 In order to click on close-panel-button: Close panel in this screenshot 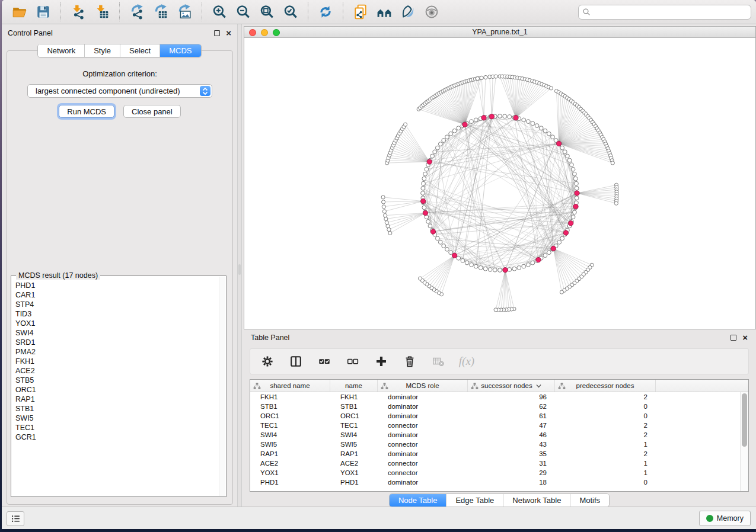, I will do `click(152, 111)`.